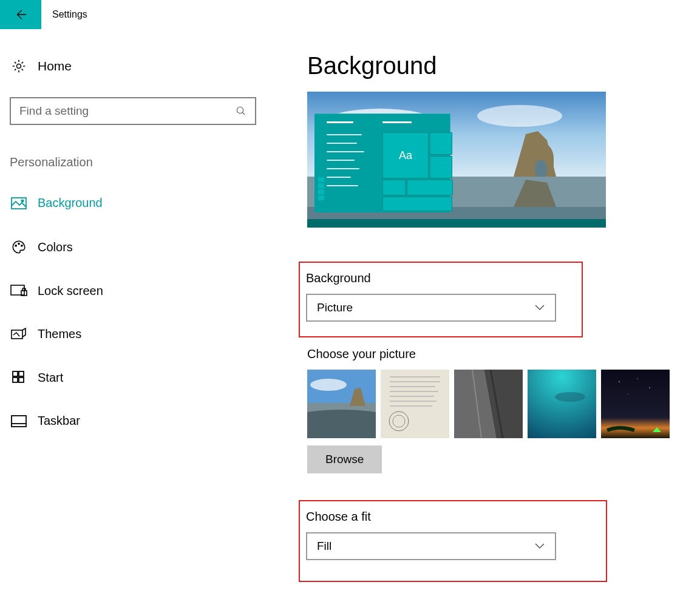 The image size is (700, 616). Describe the element at coordinates (55, 66) in the screenshot. I see `home-label: Home` at that location.